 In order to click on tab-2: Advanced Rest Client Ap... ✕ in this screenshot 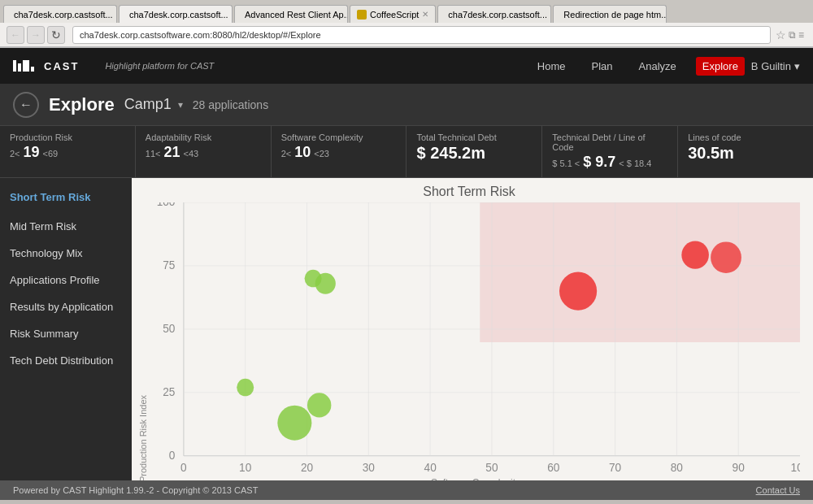, I will do `click(291, 14)`.